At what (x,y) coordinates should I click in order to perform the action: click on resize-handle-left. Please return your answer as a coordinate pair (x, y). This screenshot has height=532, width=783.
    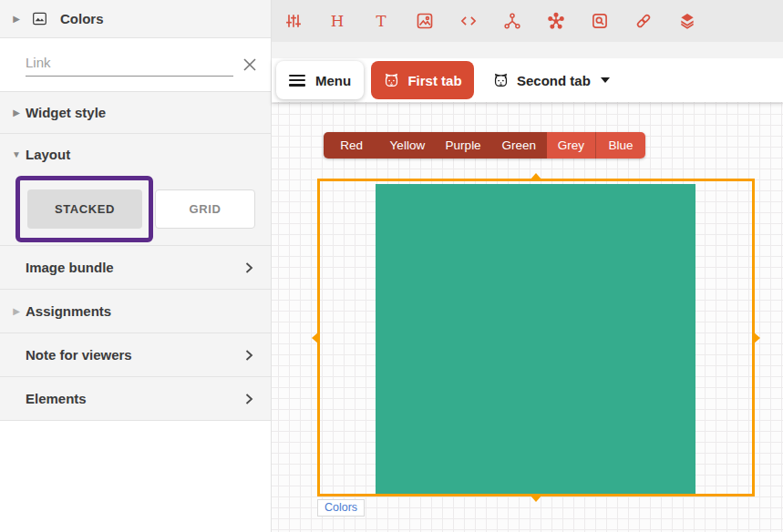
    Looking at the image, I should click on (315, 338).